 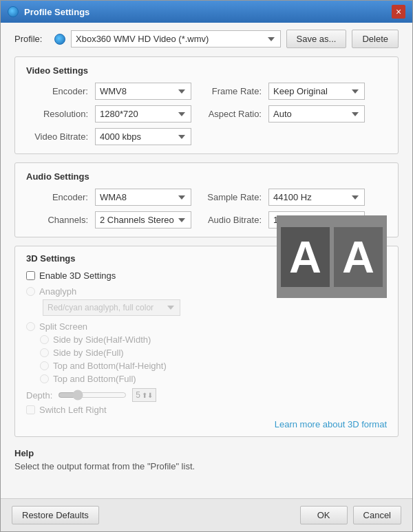 I want to click on framerate-col: Frame Rate: Keep Original, so click(x=297, y=91).